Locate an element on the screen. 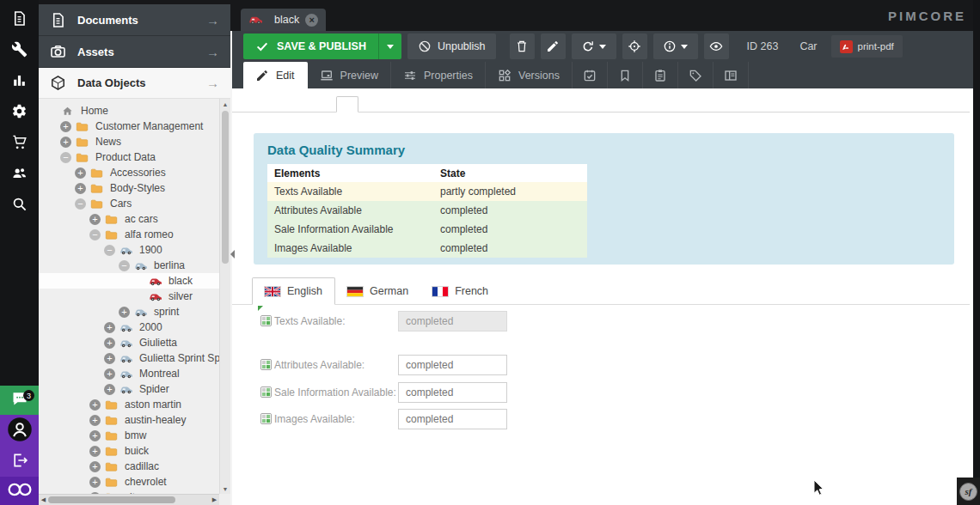 Image resolution: width=980 pixels, height=505 pixels. tree-item: −Cars is located at coordinates (129, 204).